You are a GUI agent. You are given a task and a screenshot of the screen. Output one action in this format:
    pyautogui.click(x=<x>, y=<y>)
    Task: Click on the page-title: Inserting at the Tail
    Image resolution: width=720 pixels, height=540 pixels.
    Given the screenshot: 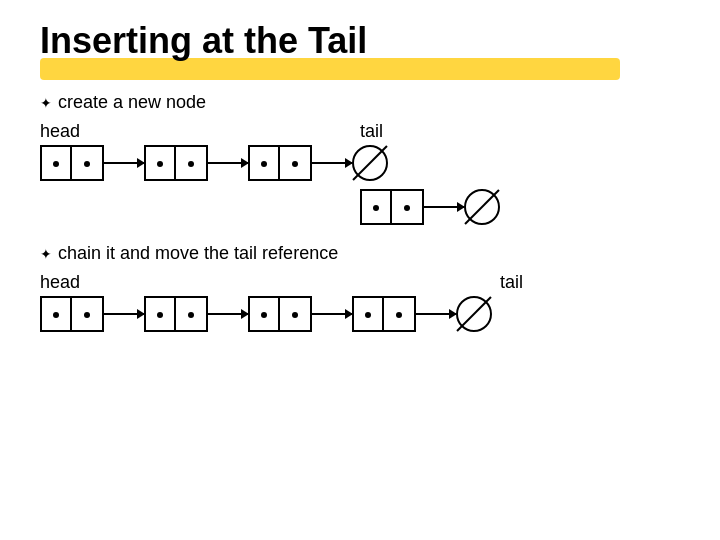 What is the action you would take?
    pyautogui.click(x=360, y=41)
    